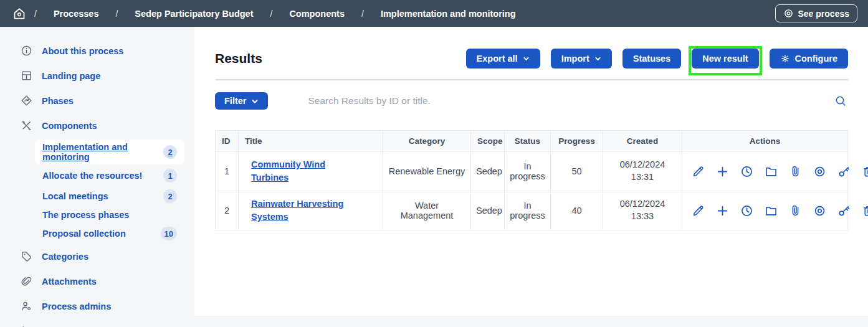 Image resolution: width=868 pixels, height=327 pixels. What do you see at coordinates (103, 152) in the screenshot?
I see `subitem-label: Implementation and monitoring` at bounding box center [103, 152].